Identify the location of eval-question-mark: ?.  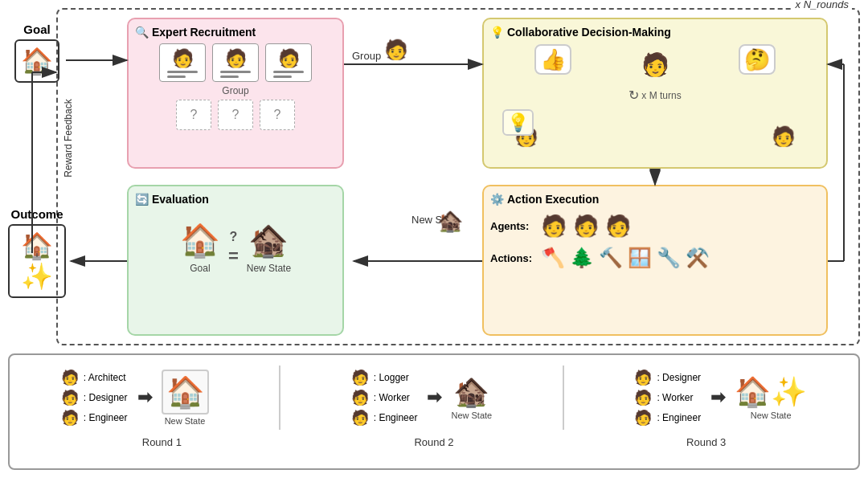
(233, 237).